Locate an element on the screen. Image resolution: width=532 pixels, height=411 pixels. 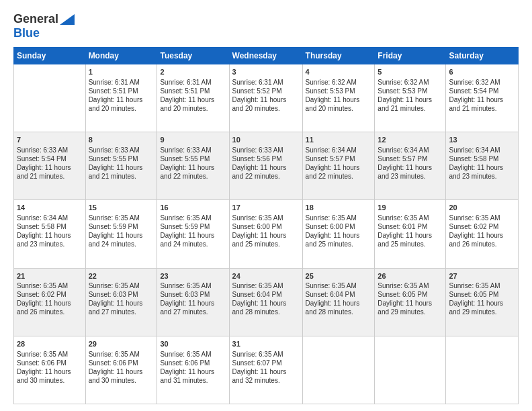
day-cell: 1Sunrise: 6:31 AMSunset: 5:51 PMDaylight… is located at coordinates (121, 98).